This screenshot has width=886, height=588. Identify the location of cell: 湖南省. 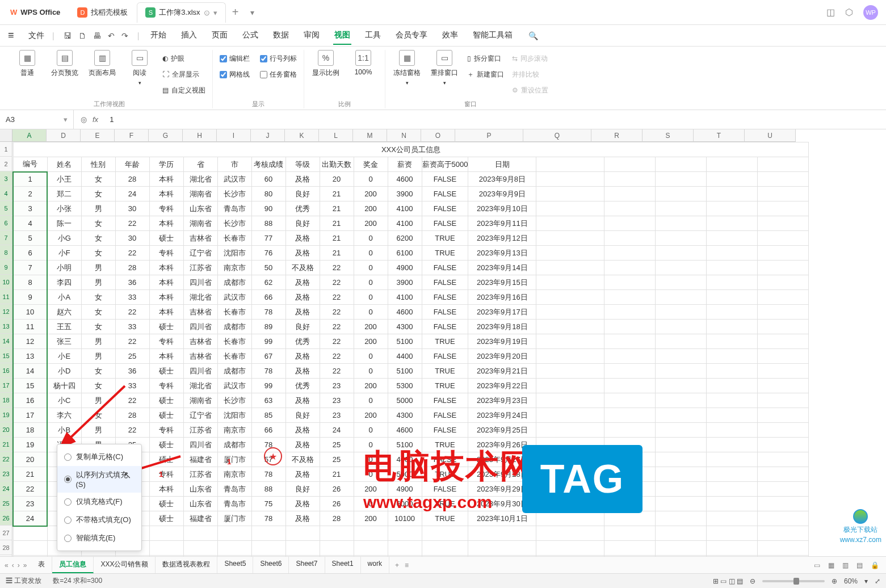
(200, 194).